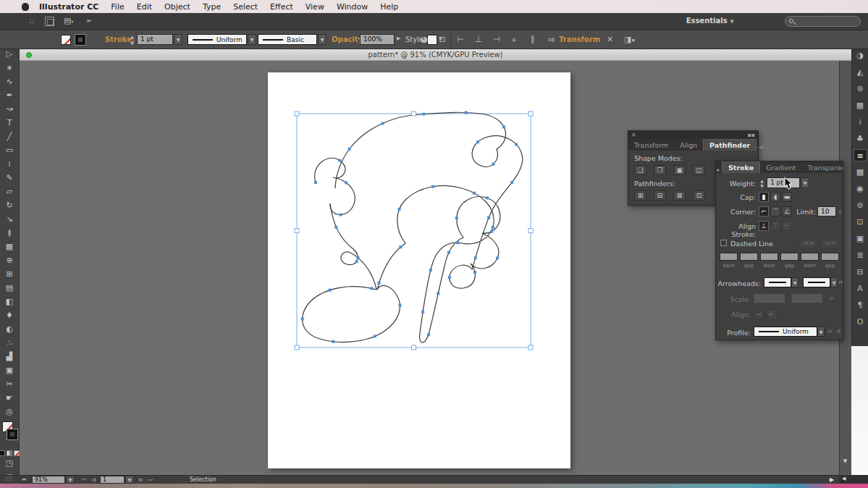 The height and width of the screenshot is (488, 868). I want to click on hscroll-left-icon: ◀, so click(844, 479).